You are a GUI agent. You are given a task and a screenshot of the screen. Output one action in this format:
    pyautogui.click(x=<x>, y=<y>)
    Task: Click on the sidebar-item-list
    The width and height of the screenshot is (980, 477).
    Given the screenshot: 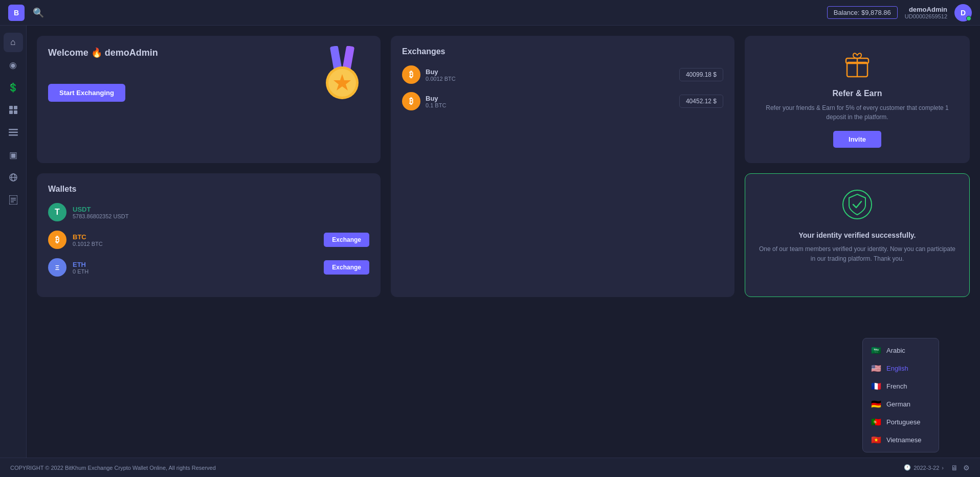 What is the action you would take?
    pyautogui.click(x=13, y=132)
    